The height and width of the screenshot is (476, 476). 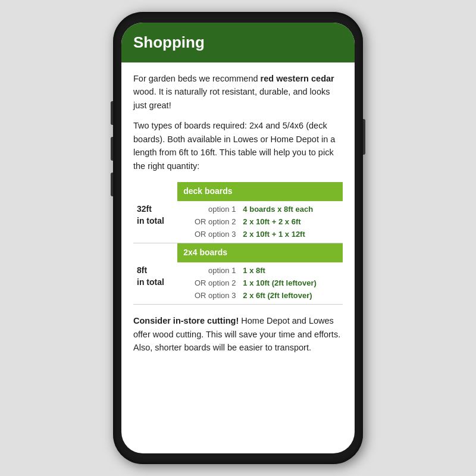 I want to click on boards-table: deck boards 32ft in total option 1 OR op…, so click(x=238, y=243).